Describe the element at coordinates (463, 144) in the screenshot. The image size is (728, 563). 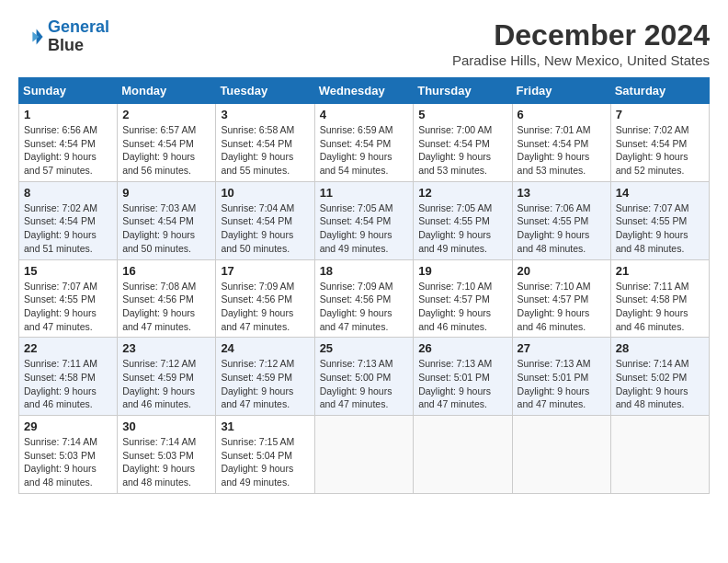
I see `calendar-cell: 5Sunrise: 7:00 AMSunset: 4:54 PMDaylight…` at that location.